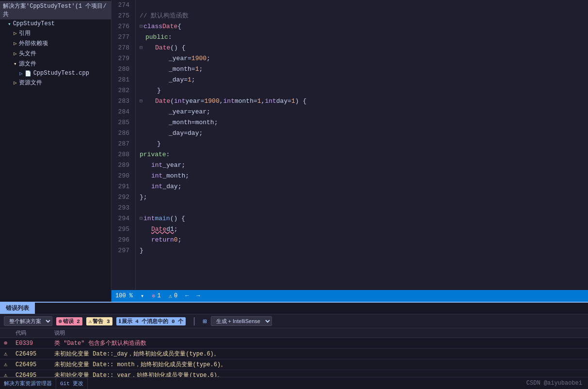 Image resolution: width=588 pixels, height=389 pixels. I want to click on code-line: int _day ;, so click(362, 187).